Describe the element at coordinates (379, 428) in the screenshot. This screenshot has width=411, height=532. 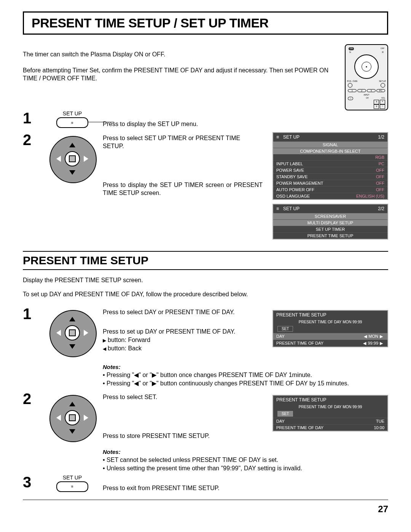
I see `osd4-ptod-val: 10:00` at that location.